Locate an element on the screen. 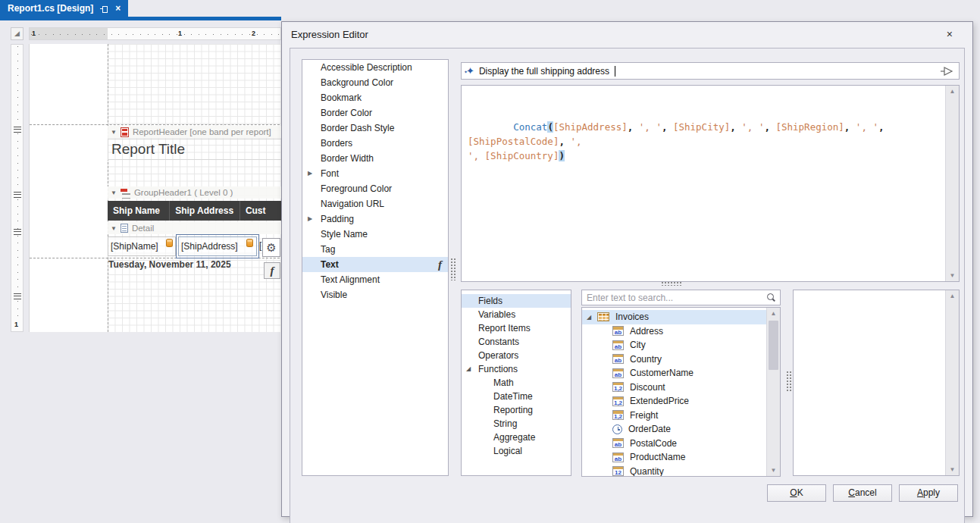 The height and width of the screenshot is (523, 980). members-list-empty: ▲ ▼ is located at coordinates (876, 383).